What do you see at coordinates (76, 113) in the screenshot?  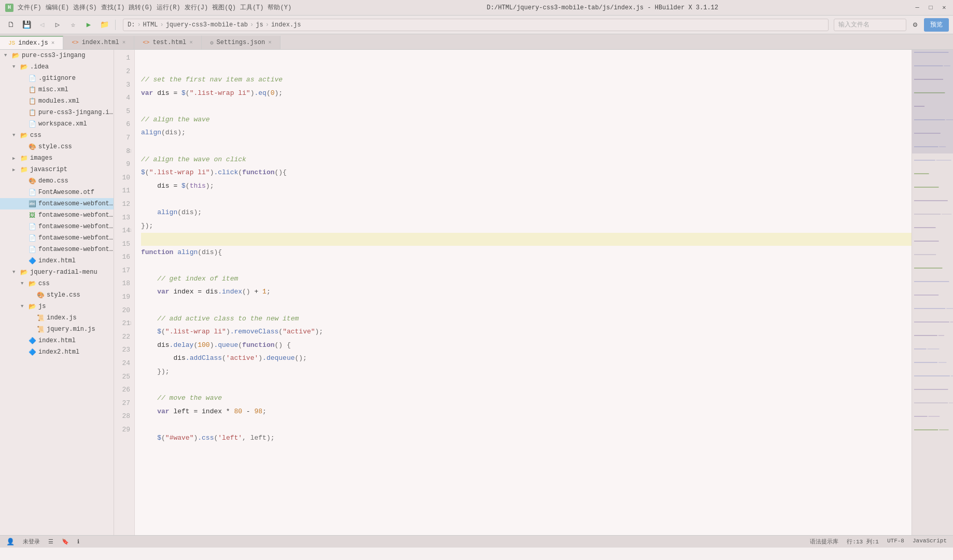 I see `file-name: pure-css3-jingang.iml` at bounding box center [76, 113].